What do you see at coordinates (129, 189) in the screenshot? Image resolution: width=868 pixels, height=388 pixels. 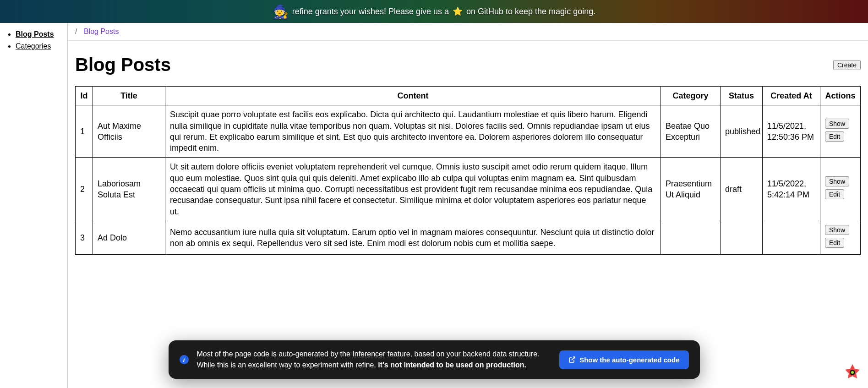 I see `cell-title: Laboriosam Soluta Est` at bounding box center [129, 189].